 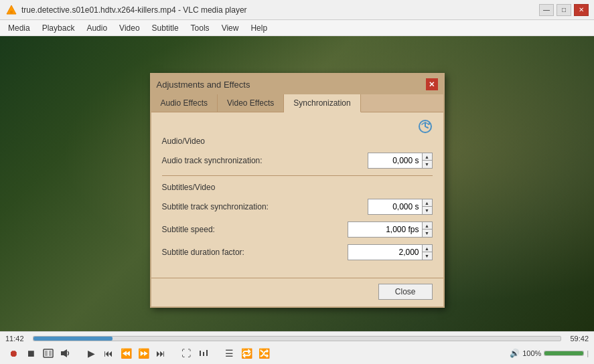 I want to click on volume-percent: 100%, so click(x=532, y=353).